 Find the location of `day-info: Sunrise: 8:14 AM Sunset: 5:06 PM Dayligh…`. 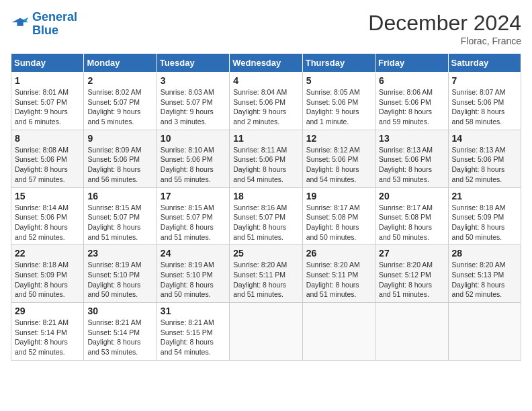

day-info: Sunrise: 8:14 AM Sunset: 5:06 PM Dayligh… is located at coordinates (47, 223).